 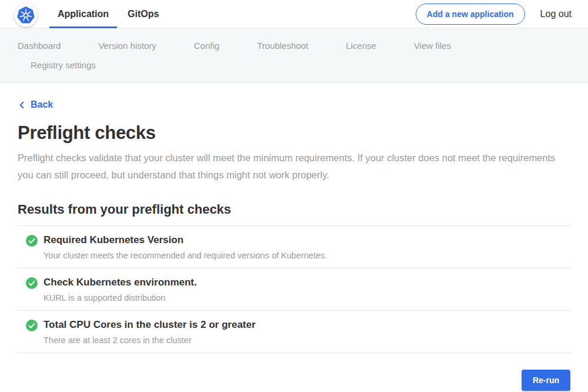 I want to click on kubernetes-logo-icon, so click(x=26, y=15).